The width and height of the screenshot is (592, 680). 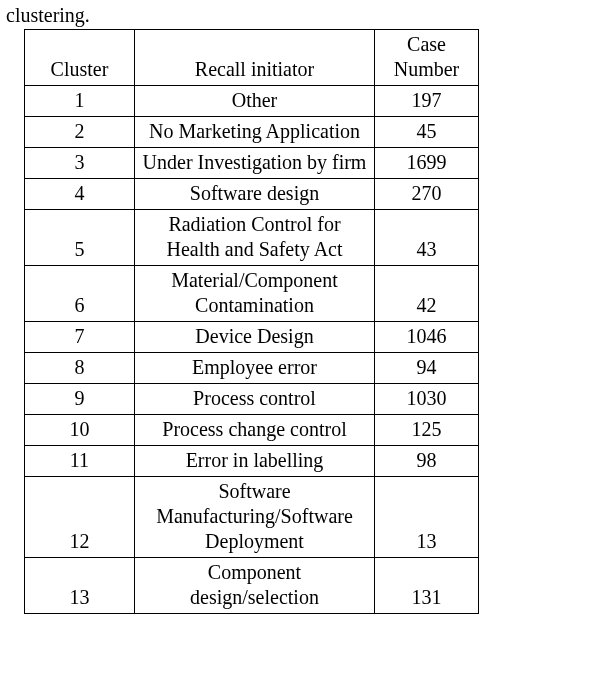 I want to click on cell-case-number: 13, so click(x=427, y=518).